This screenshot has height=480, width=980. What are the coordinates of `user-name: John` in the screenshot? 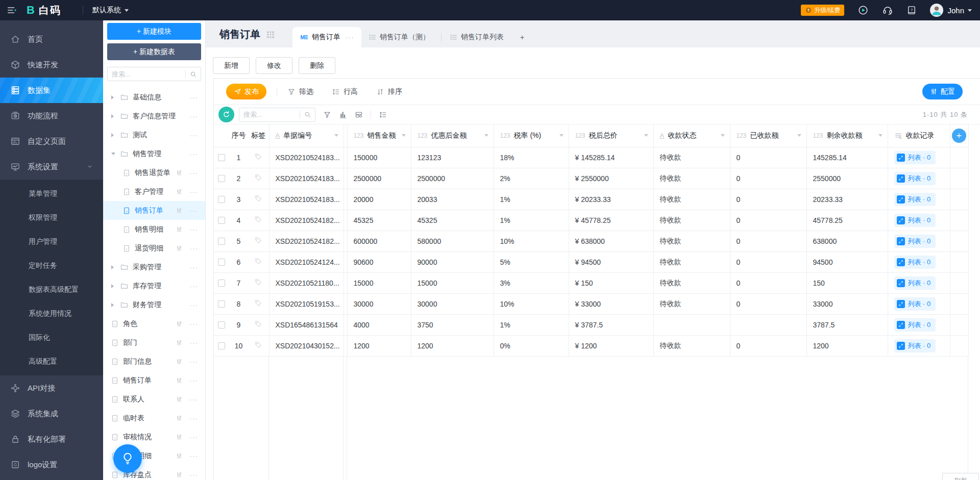 It's located at (955, 10).